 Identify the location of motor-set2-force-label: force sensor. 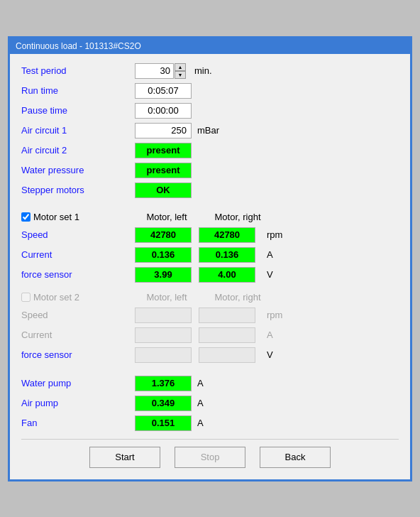
(78, 355).